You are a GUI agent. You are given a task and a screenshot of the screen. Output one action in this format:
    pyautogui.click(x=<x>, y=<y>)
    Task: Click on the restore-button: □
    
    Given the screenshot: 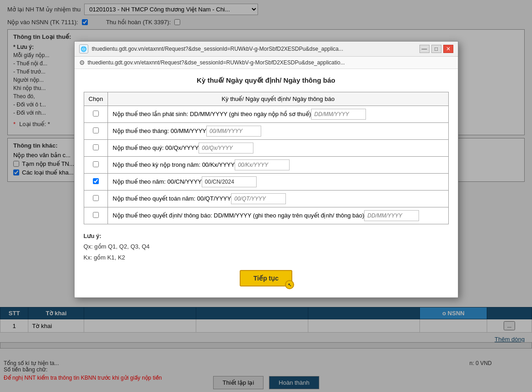 What is the action you would take?
    pyautogui.click(x=436, y=49)
    